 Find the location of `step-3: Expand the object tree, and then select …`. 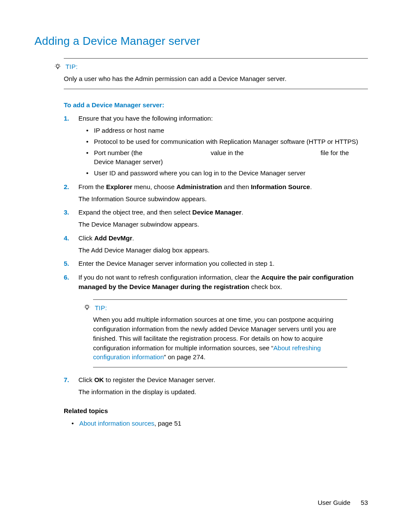

step-3: Expand the object tree, and then select … is located at coordinates (216, 218).